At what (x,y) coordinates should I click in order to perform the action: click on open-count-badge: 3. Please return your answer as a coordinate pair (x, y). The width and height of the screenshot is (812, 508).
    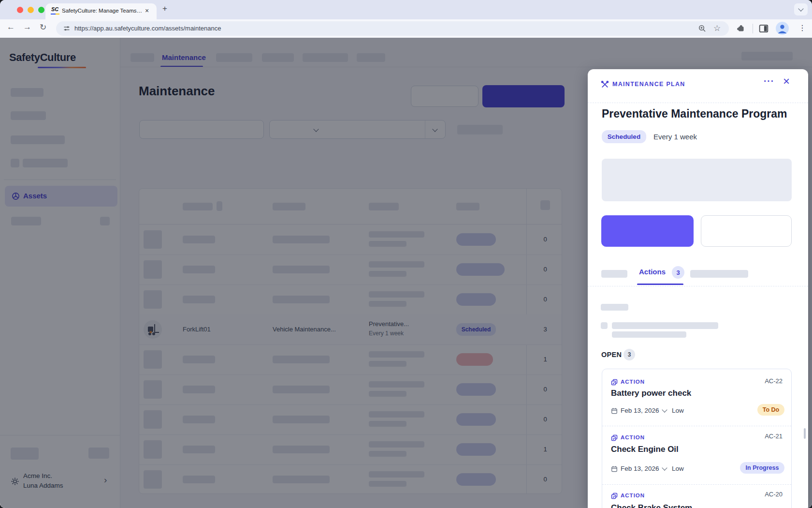
    Looking at the image, I should click on (629, 355).